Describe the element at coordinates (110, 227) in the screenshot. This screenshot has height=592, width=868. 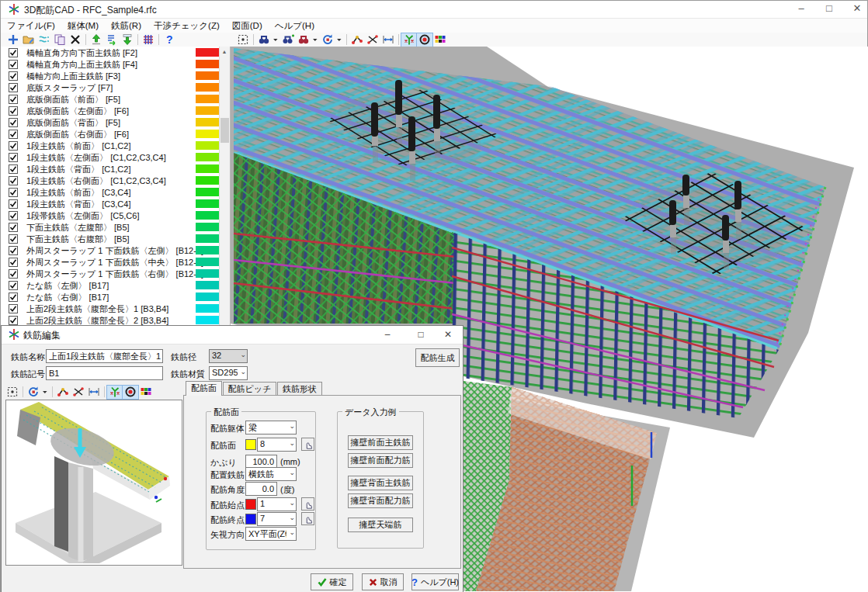
I see `rebar-list-row: 下面主鉄筋〈左腹部〉 [B5]` at that location.